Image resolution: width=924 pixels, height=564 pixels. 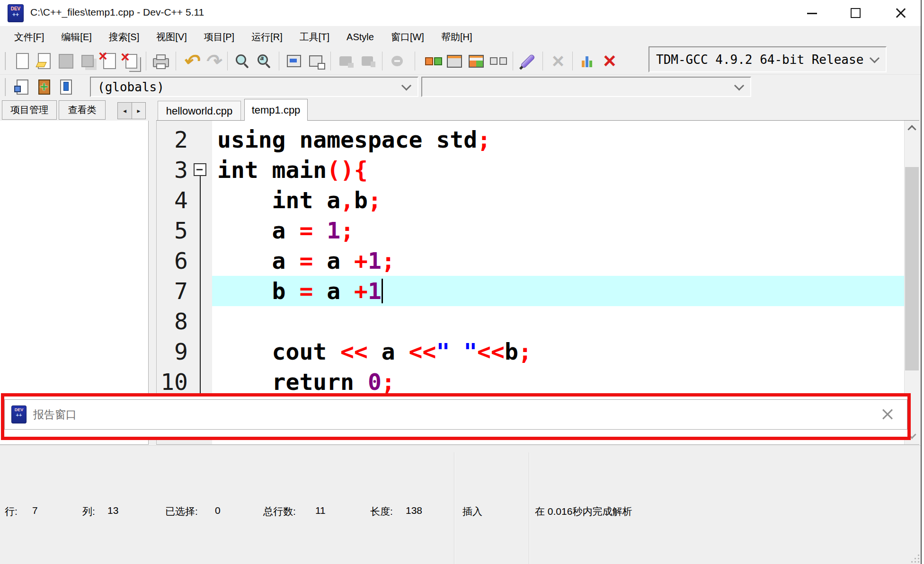 What do you see at coordinates (172, 382) in the screenshot?
I see `line-number: 10` at bounding box center [172, 382].